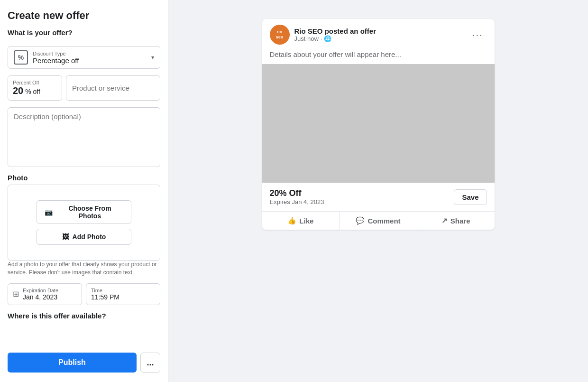  What do you see at coordinates (360, 221) in the screenshot?
I see `comment-icon: 💬` at bounding box center [360, 221].